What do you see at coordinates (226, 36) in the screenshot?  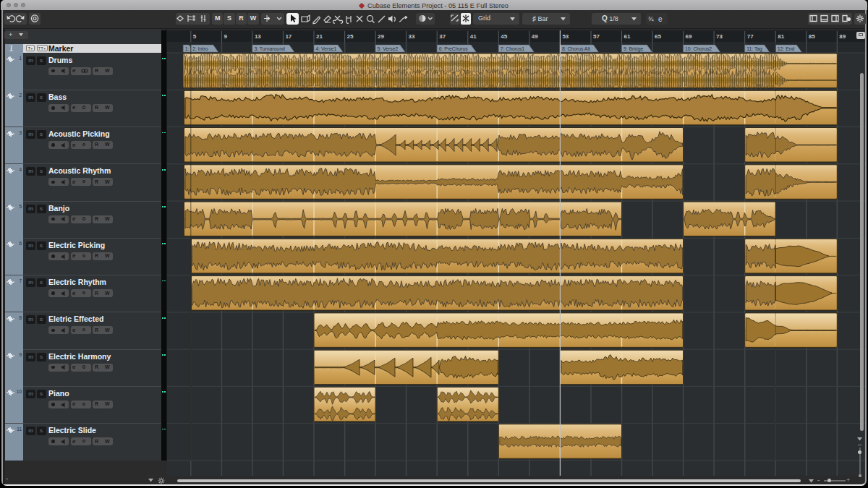 I see `svg-text: 9` at bounding box center [226, 36].